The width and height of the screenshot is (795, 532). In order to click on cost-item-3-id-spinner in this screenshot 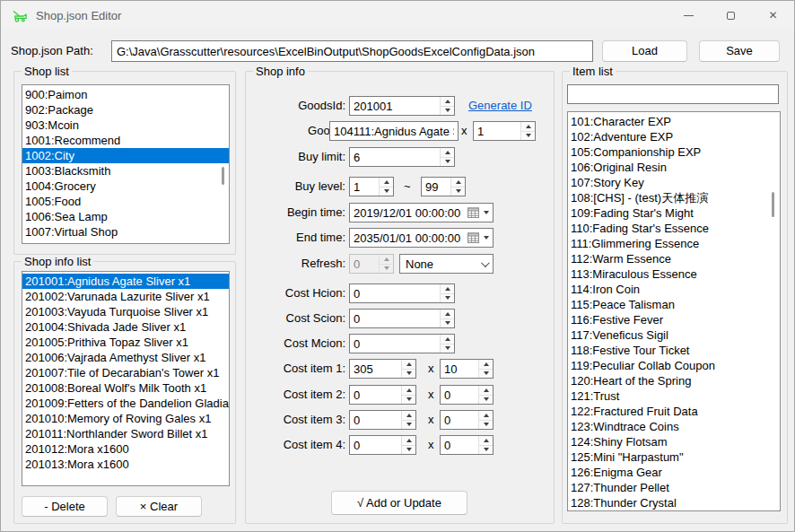, I will do `click(382, 420)`.